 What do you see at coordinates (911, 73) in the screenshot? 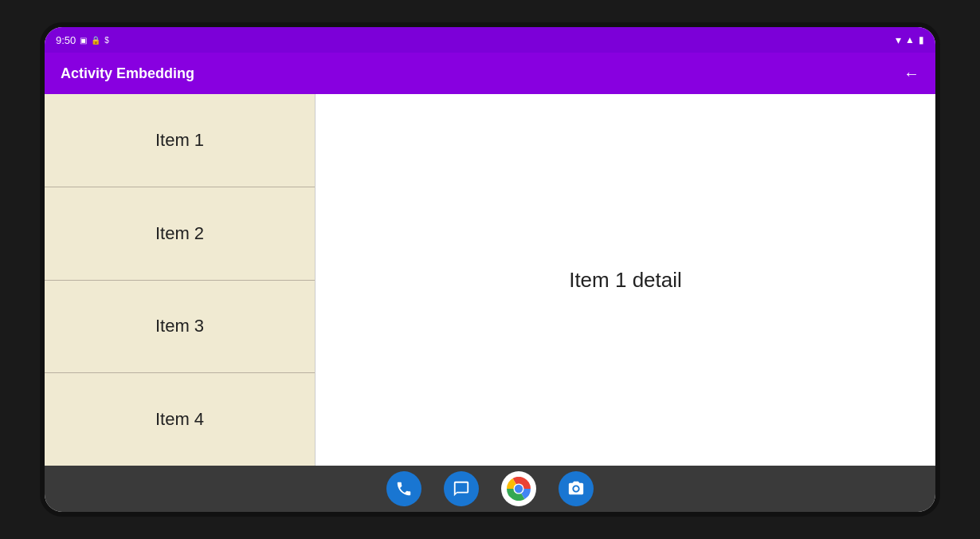
I see `back-button: ←` at bounding box center [911, 73].